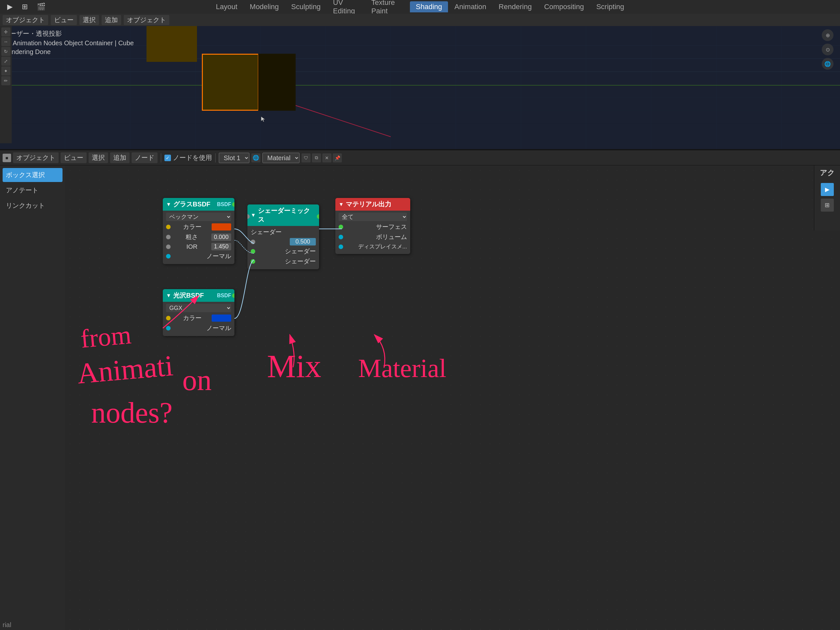  I want to click on right-panel-icon1: ▶, so click(827, 189).